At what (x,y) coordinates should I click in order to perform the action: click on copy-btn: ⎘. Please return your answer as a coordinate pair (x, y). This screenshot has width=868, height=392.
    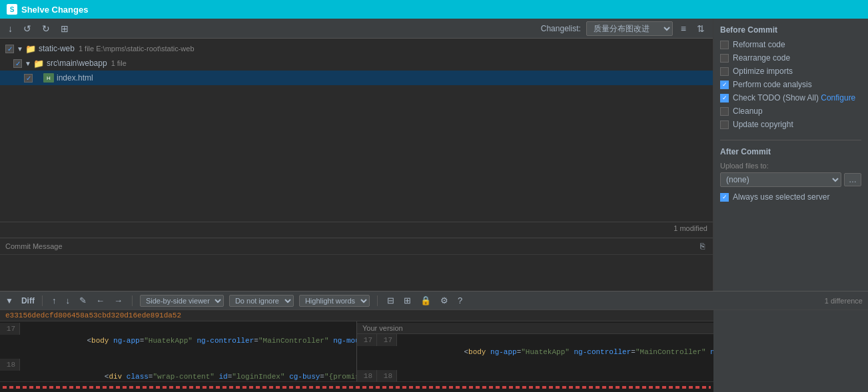
    Looking at the image, I should click on (702, 246).